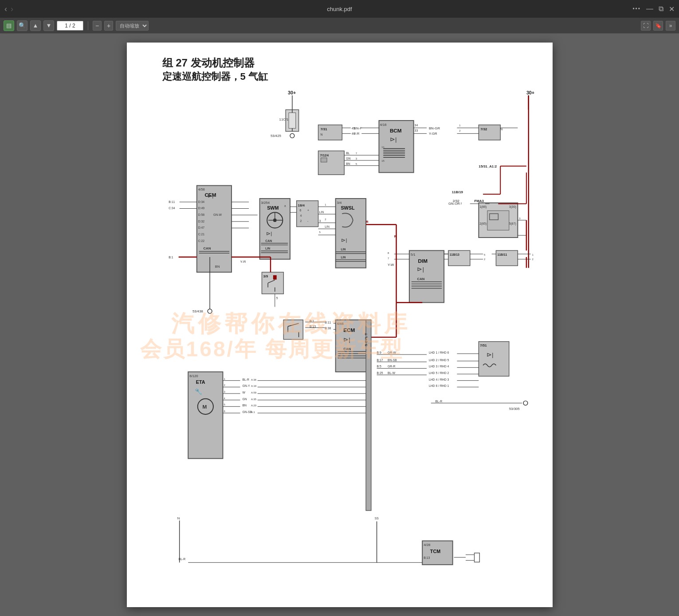  What do you see at coordinates (244, 393) in the screenshot?
I see `svg-text: W` at bounding box center [244, 393].